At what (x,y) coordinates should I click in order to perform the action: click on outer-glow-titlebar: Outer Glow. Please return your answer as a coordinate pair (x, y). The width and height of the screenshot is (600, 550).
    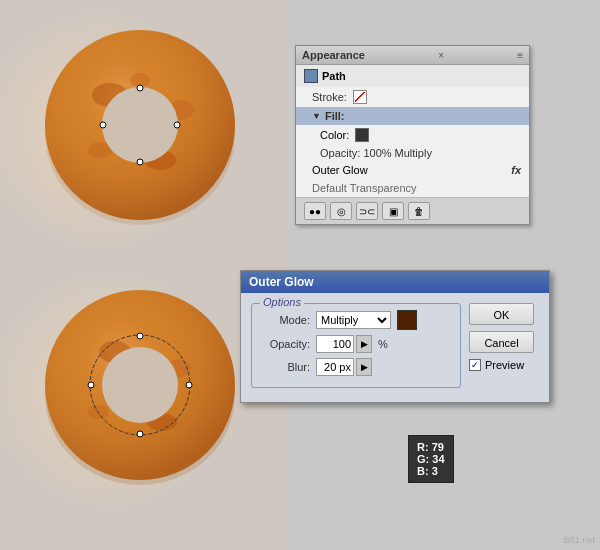
    Looking at the image, I should click on (395, 282).